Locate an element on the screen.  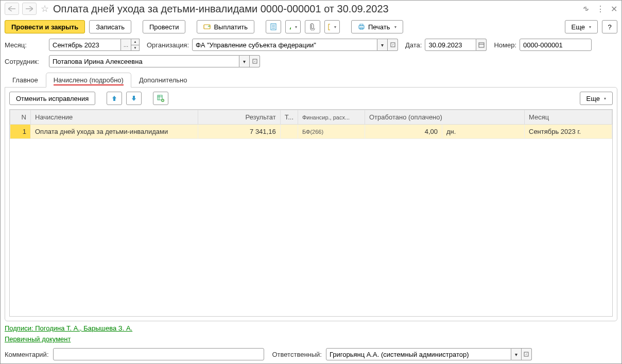
number-input is located at coordinates (556, 45).